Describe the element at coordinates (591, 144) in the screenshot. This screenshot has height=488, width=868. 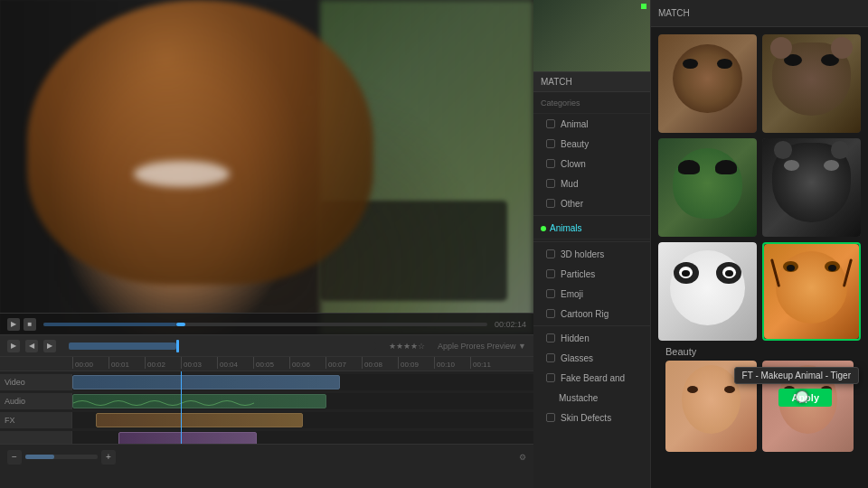
I see `sidebar-item-beauty: Beauty` at that location.